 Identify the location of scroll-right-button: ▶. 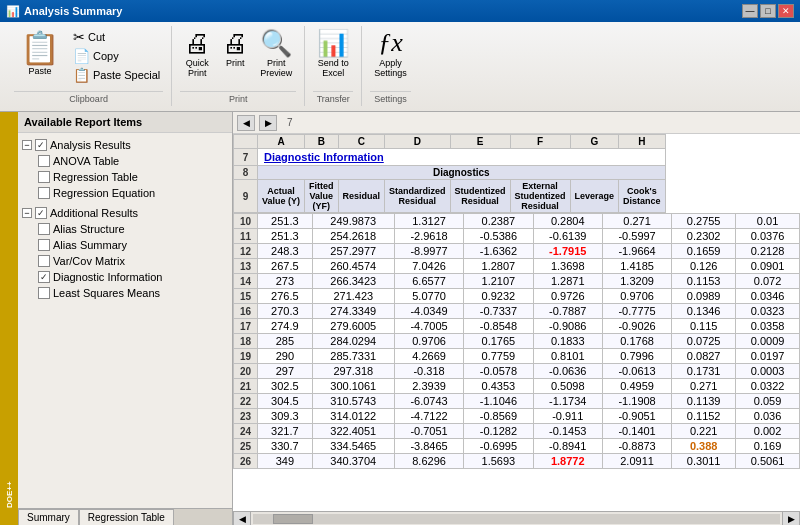
(791, 518).